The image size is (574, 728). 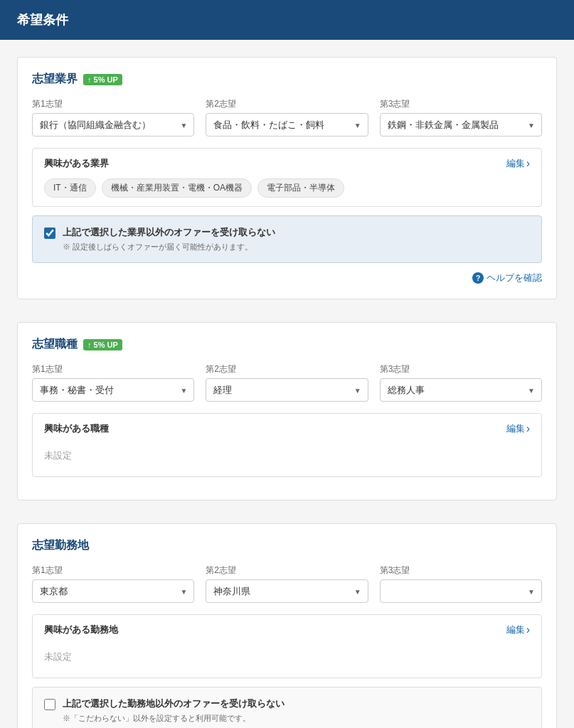 What do you see at coordinates (287, 546) in the screenshot?
I see `location-section-title: 志望勤務地` at bounding box center [287, 546].